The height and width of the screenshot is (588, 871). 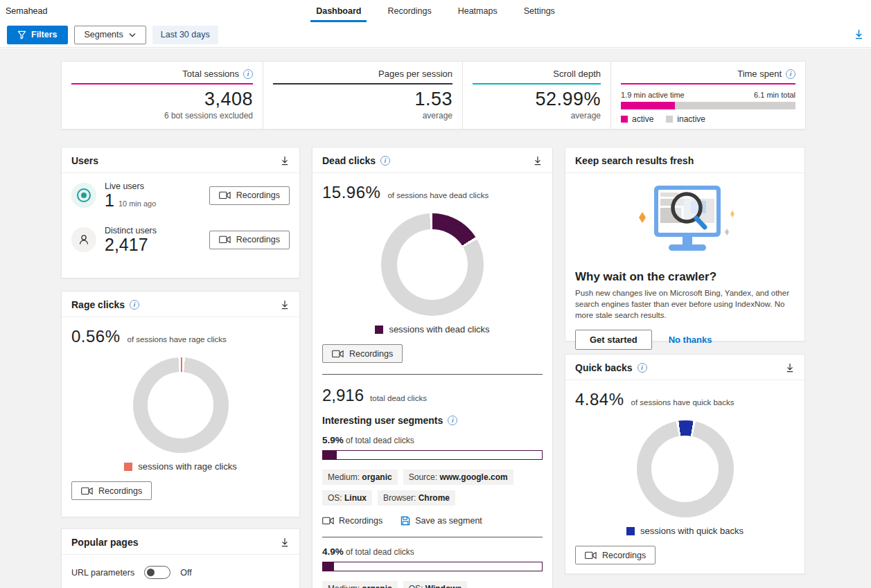 I want to click on chip-source: Source: www.google.com, so click(x=459, y=477).